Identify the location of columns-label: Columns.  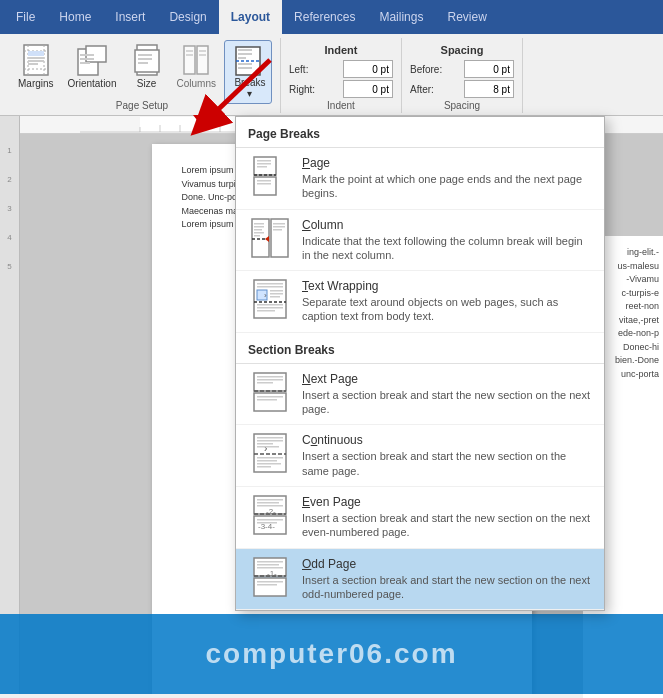
(196, 84).